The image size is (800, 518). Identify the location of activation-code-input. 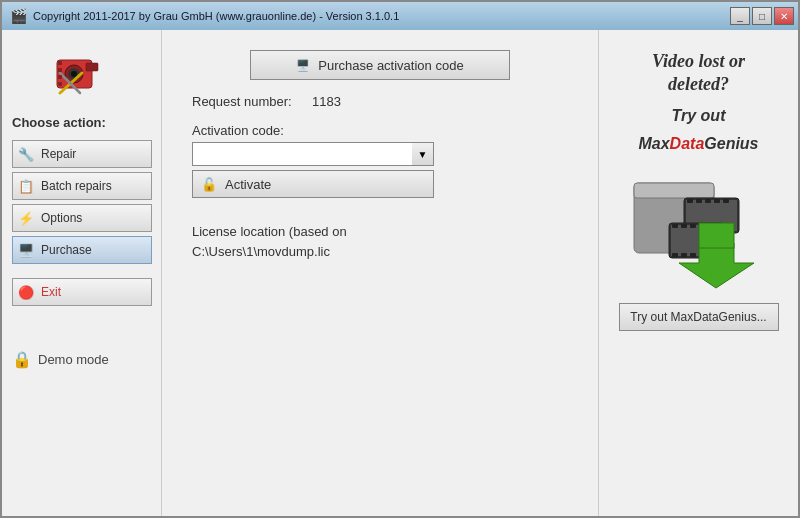
(302, 154).